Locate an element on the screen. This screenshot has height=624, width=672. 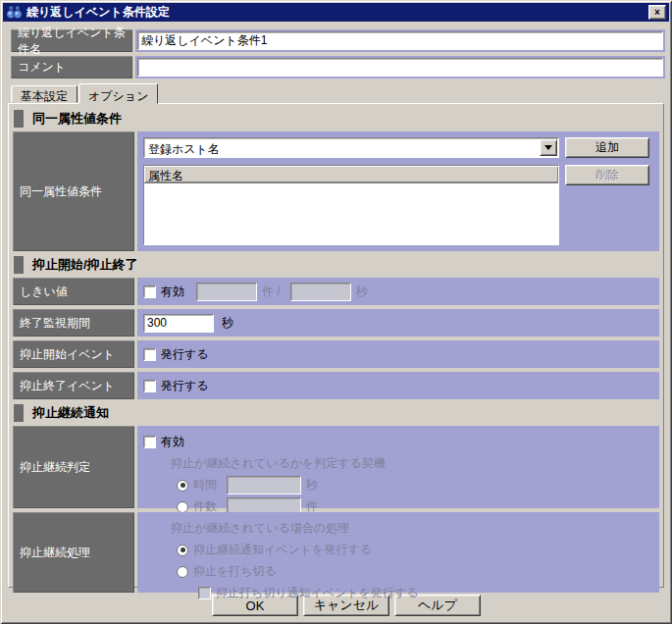
combobox-dropdown-button is located at coordinates (548, 147).